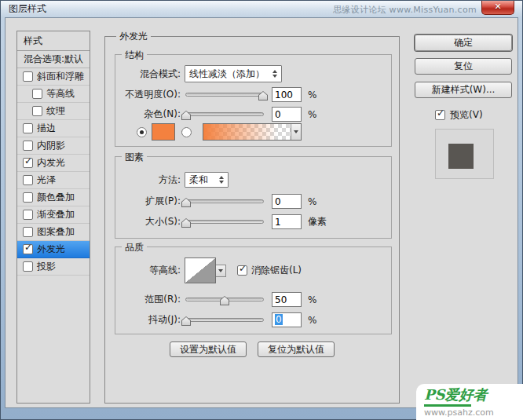  I want to click on gradient-picker, so click(252, 132).